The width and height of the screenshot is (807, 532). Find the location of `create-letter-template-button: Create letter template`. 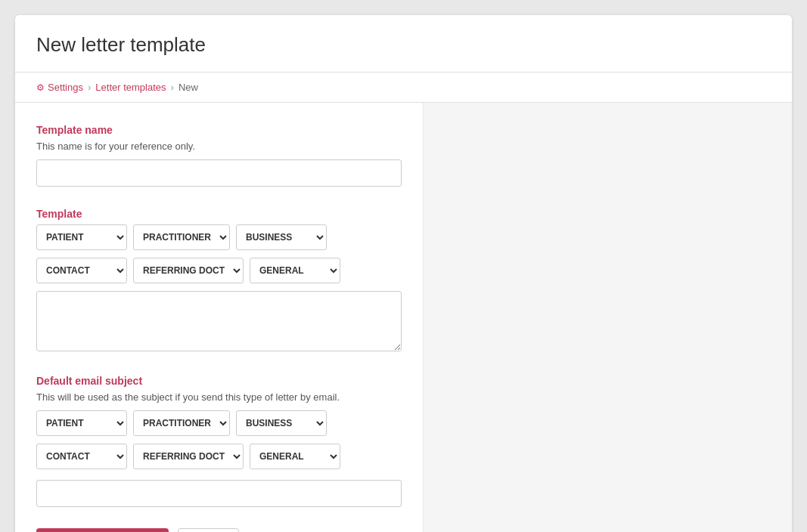

create-letter-template-button: Create letter template is located at coordinates (103, 530).